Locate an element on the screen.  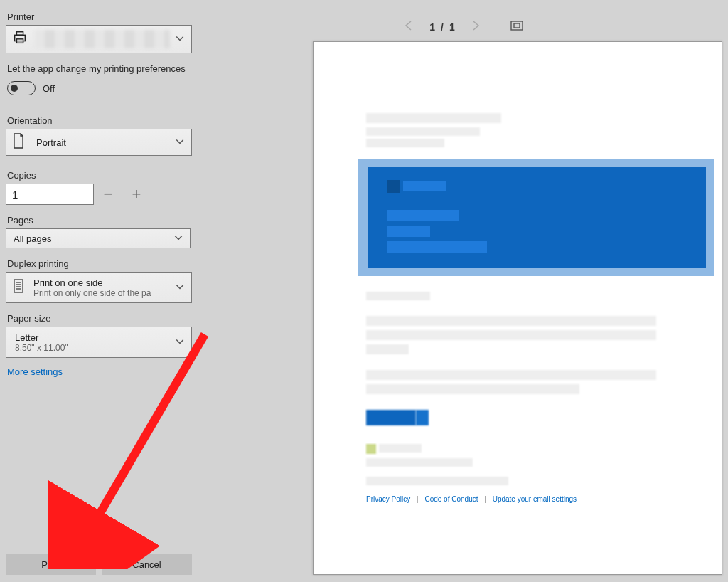
copies-input is located at coordinates (50, 194).